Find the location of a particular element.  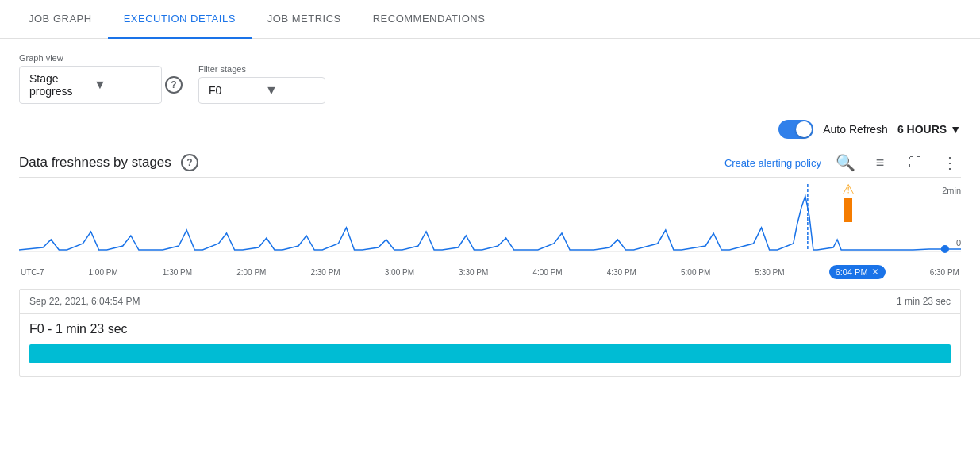

x-label-5pm: 5:00 PM is located at coordinates (695, 273).